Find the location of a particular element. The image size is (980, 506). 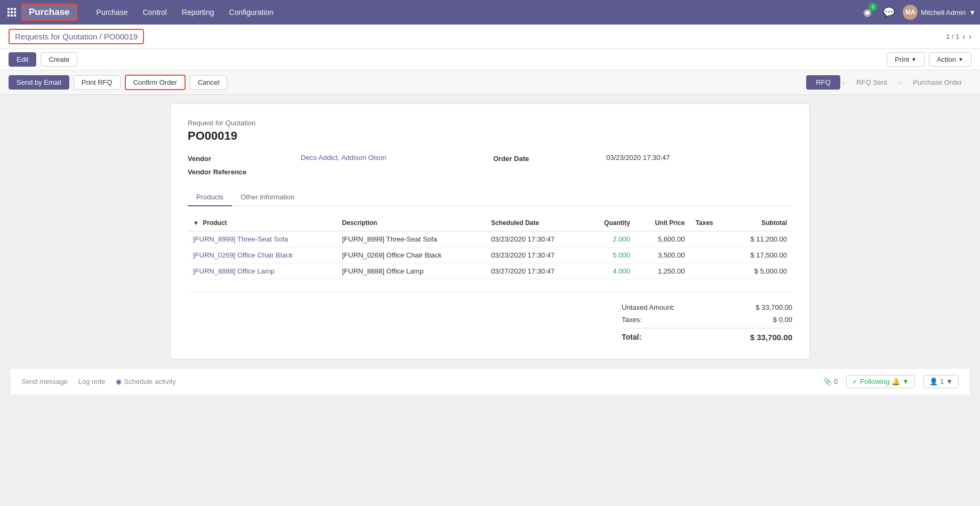

sort-icon: ▼ is located at coordinates (196, 223).